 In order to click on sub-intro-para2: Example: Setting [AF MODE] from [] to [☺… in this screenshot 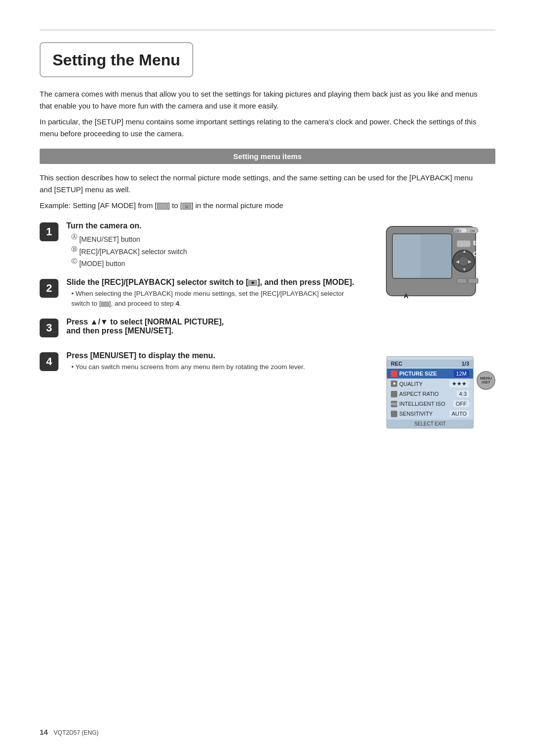, I will do `click(263, 206)`.